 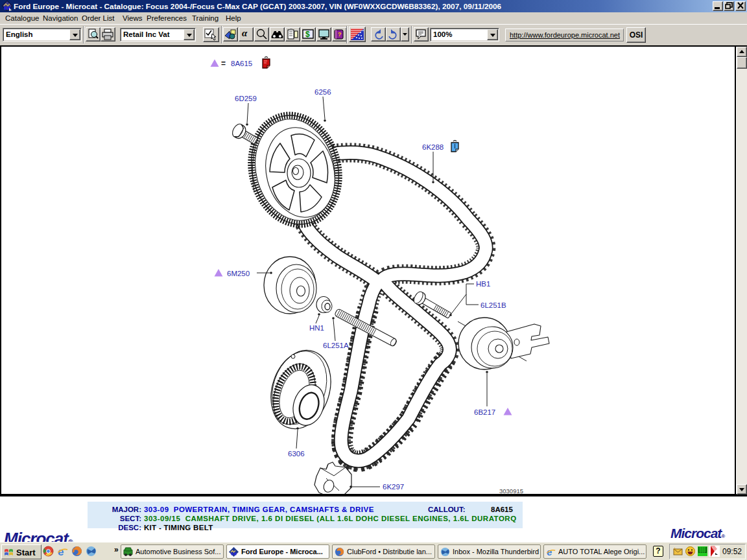 What do you see at coordinates (241, 64) in the screenshot?
I see `svg-text: 8A615` at bounding box center [241, 64].